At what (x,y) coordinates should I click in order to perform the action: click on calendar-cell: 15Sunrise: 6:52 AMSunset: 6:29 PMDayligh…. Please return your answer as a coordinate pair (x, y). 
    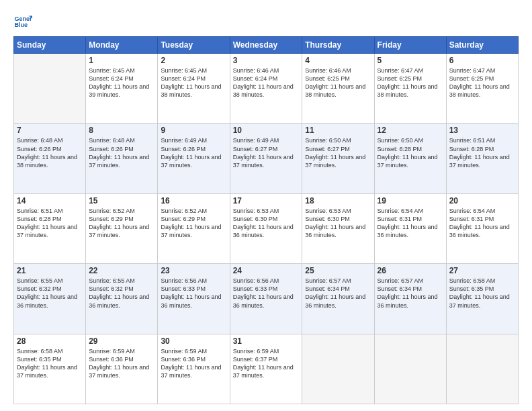
    Looking at the image, I should click on (122, 228).